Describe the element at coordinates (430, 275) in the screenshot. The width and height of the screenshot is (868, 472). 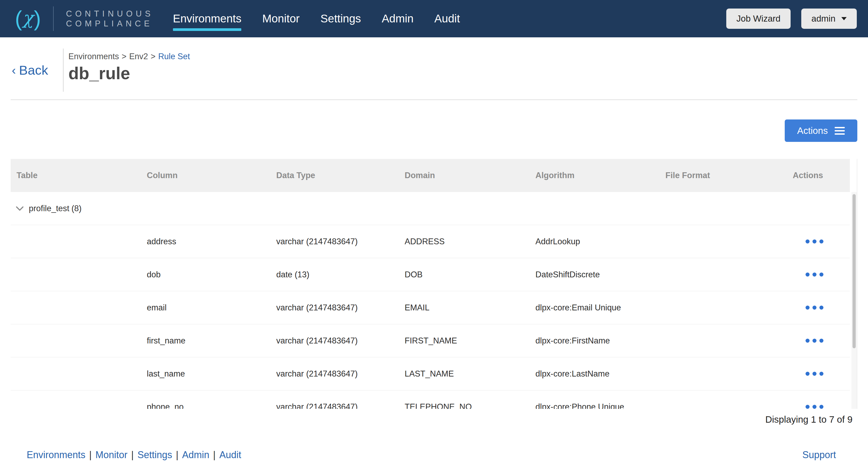
I see `table-row: dob date (13) DOB DateShiftDiscrete` at that location.